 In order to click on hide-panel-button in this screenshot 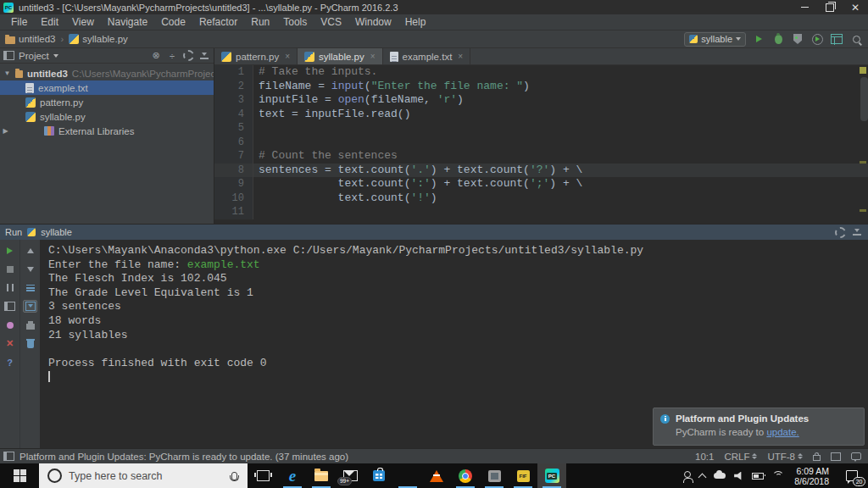, I will do `click(204, 56)`.